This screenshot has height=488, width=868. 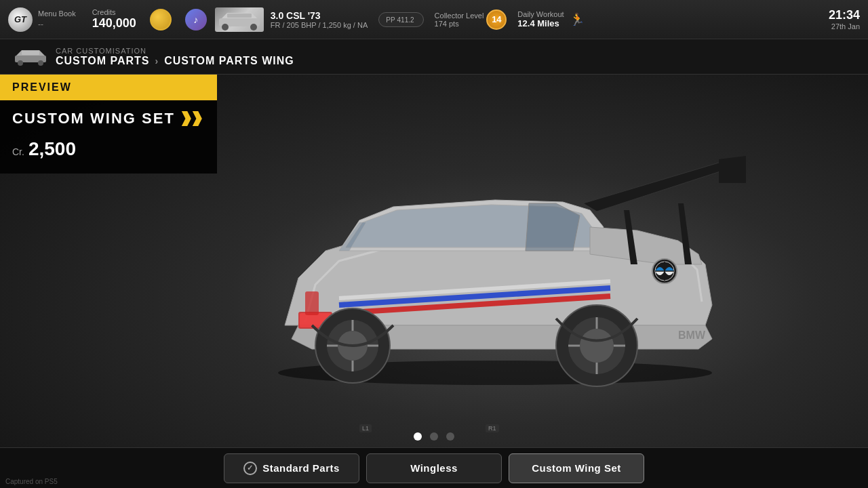 I want to click on preview-header: PREVIEW, so click(x=108, y=87).